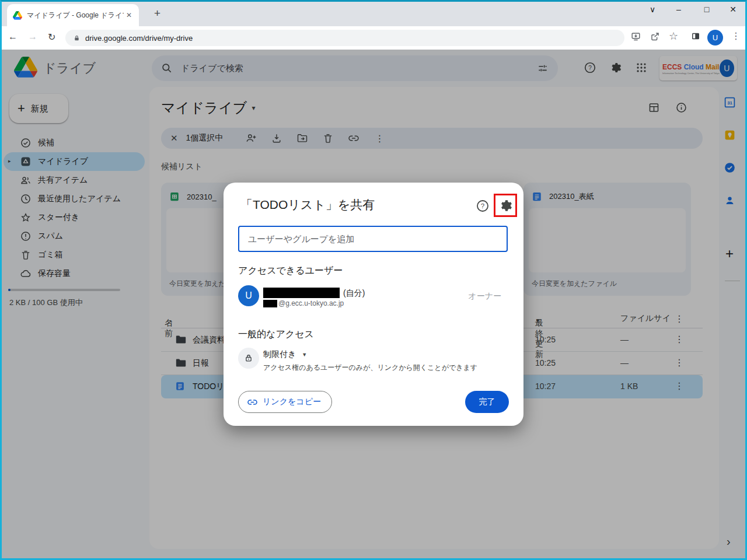 Image resolution: width=747 pixels, height=560 pixels. What do you see at coordinates (301, 293) in the screenshot?
I see `redacted-owner-name` at bounding box center [301, 293].